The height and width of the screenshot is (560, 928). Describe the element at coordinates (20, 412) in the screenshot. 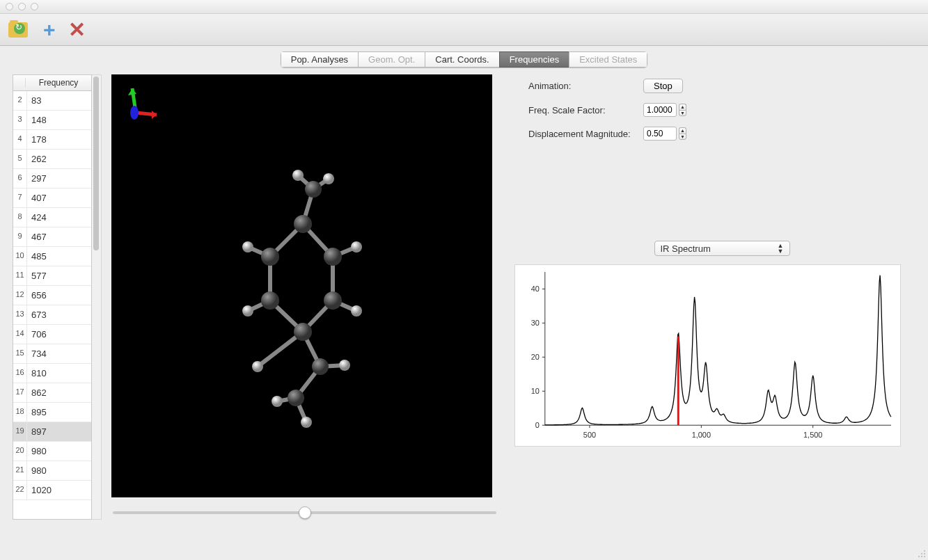

I see `row-index: 18` at that location.